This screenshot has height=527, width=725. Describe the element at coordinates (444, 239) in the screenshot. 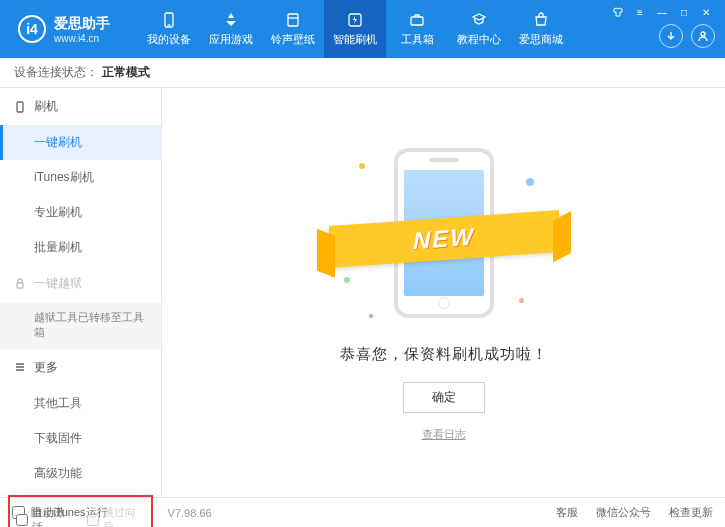

I see `new-ribbon: NEW` at that location.